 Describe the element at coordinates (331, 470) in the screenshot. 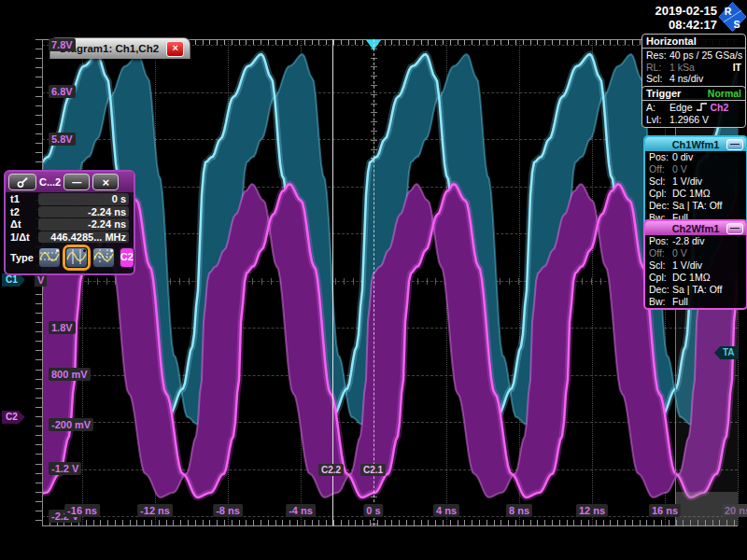

I see `cursor-tag-c2-2: C2.2` at that location.